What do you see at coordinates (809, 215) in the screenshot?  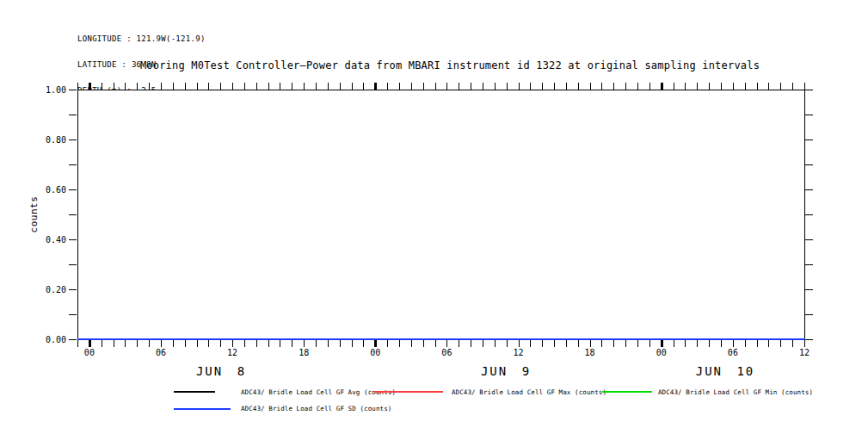 I see `y-axis-right-ticks` at bounding box center [809, 215].